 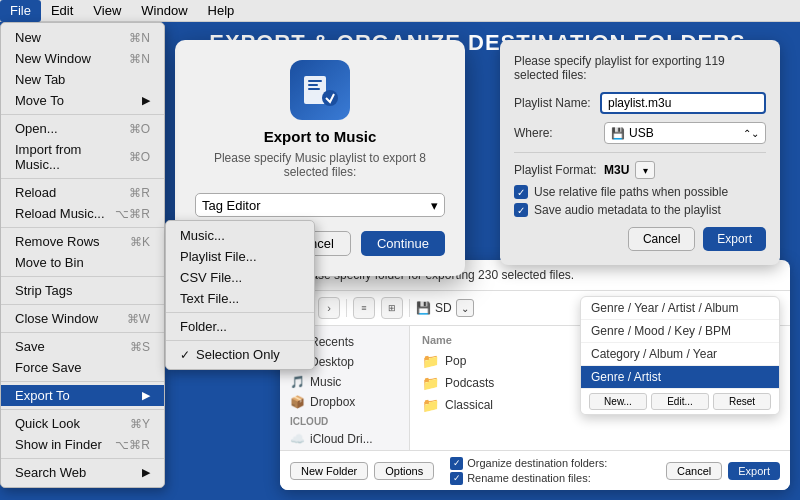 What do you see at coordinates (329, 471) in the screenshot?
I see `new-folder-button: New Folder` at bounding box center [329, 471].